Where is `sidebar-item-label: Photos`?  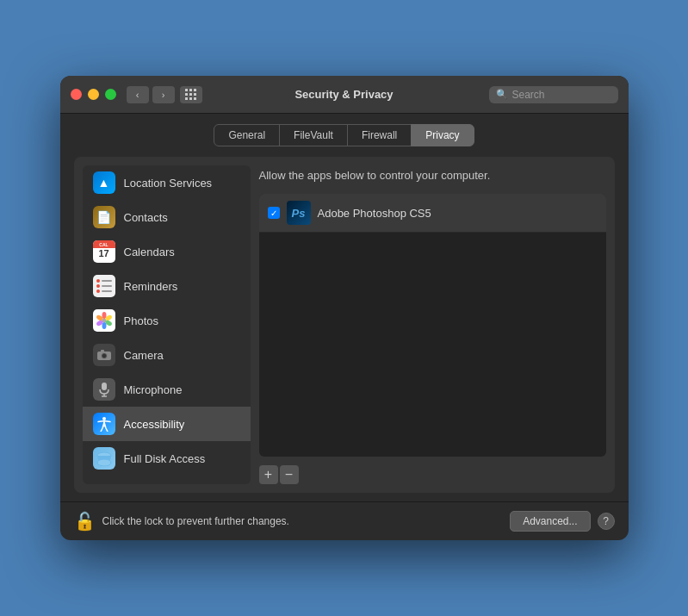
sidebar-item-label: Photos is located at coordinates (141, 320).